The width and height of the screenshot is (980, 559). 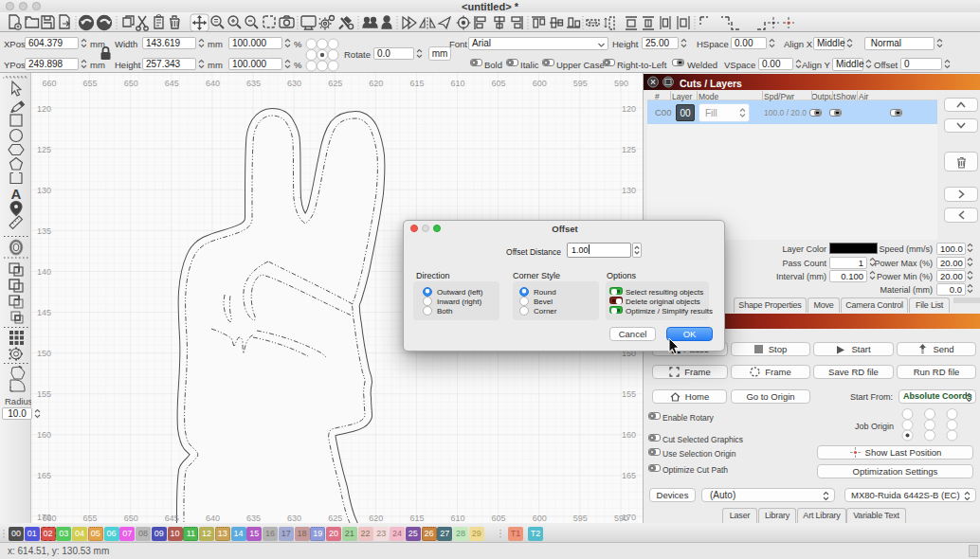 What do you see at coordinates (44, 231) in the screenshot?
I see `svg-text: 135` at bounding box center [44, 231].